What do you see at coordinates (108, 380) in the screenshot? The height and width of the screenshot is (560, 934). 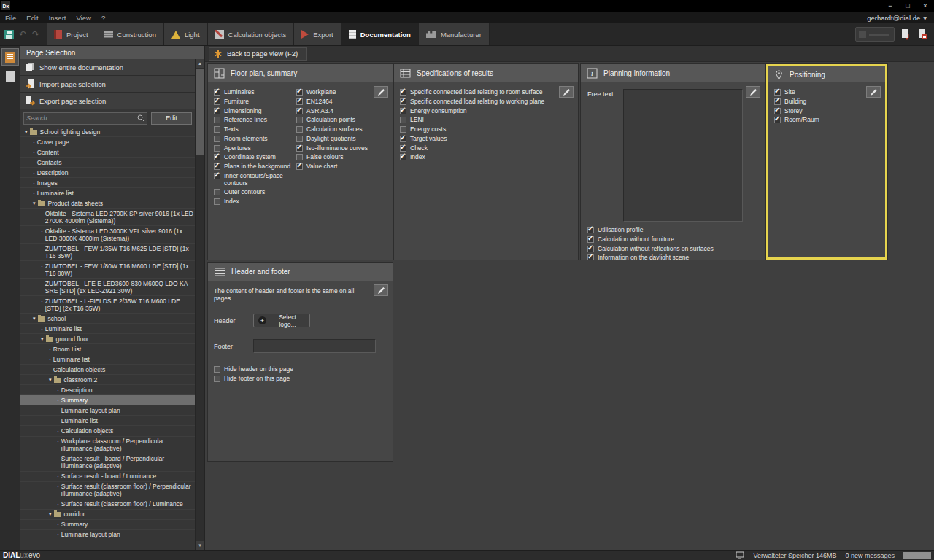 I see `tree-item: classroom 2` at bounding box center [108, 380].